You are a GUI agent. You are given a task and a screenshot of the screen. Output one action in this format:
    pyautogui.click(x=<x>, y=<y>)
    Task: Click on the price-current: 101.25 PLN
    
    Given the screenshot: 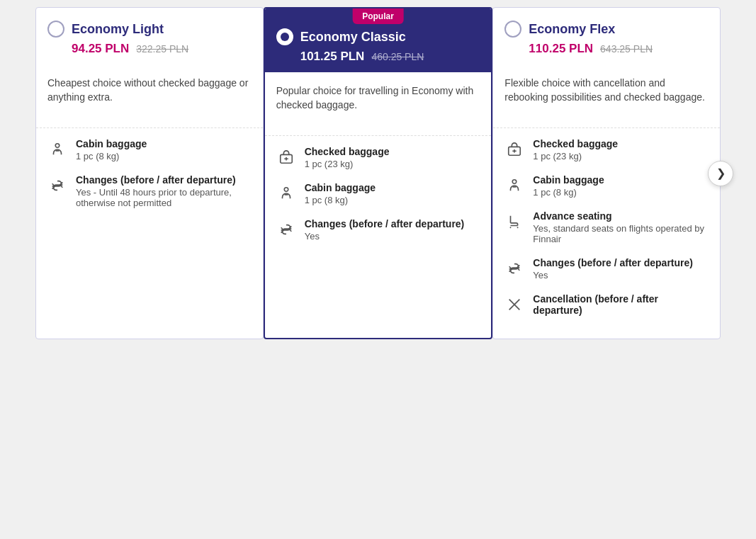 What is the action you would take?
    pyautogui.click(x=333, y=57)
    